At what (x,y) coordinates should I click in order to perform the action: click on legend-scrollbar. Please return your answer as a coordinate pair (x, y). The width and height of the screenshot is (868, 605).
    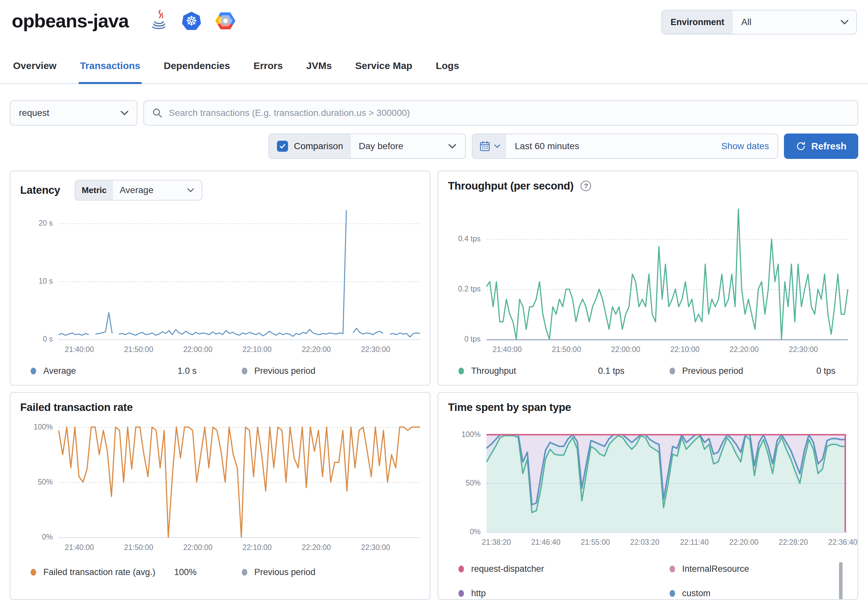
    Looking at the image, I should click on (841, 581).